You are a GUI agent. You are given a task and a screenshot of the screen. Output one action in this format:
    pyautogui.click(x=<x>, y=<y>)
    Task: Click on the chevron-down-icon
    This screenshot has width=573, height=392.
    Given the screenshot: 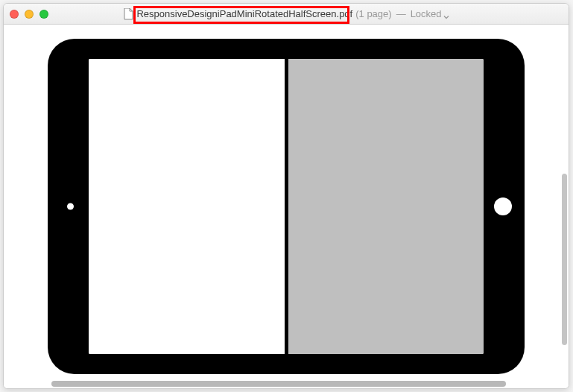 What is the action you would take?
    pyautogui.click(x=446, y=14)
    